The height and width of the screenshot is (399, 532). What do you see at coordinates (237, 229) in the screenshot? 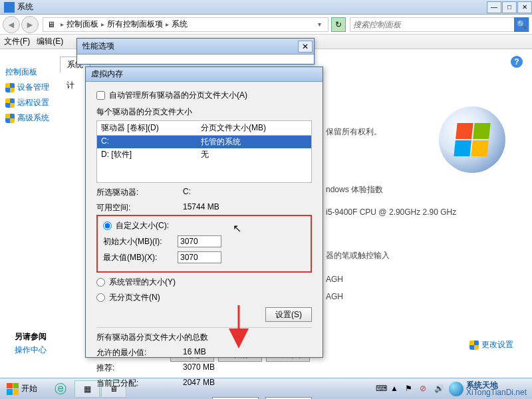
I see `cursor-icon: ↖` at bounding box center [237, 229].